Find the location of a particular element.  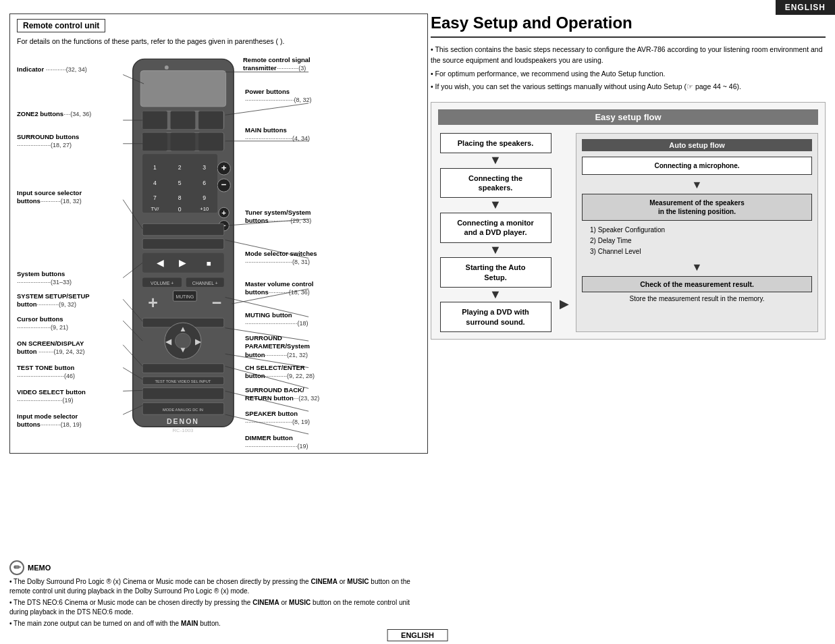

auto-step-1: Connecting a microphone. is located at coordinates (697, 166).